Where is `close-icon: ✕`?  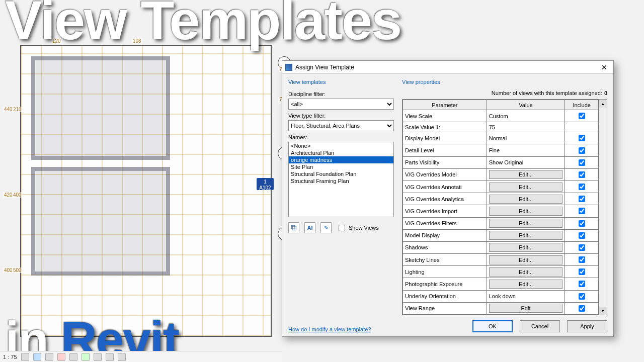 close-icon: ✕ is located at coordinates (604, 67).